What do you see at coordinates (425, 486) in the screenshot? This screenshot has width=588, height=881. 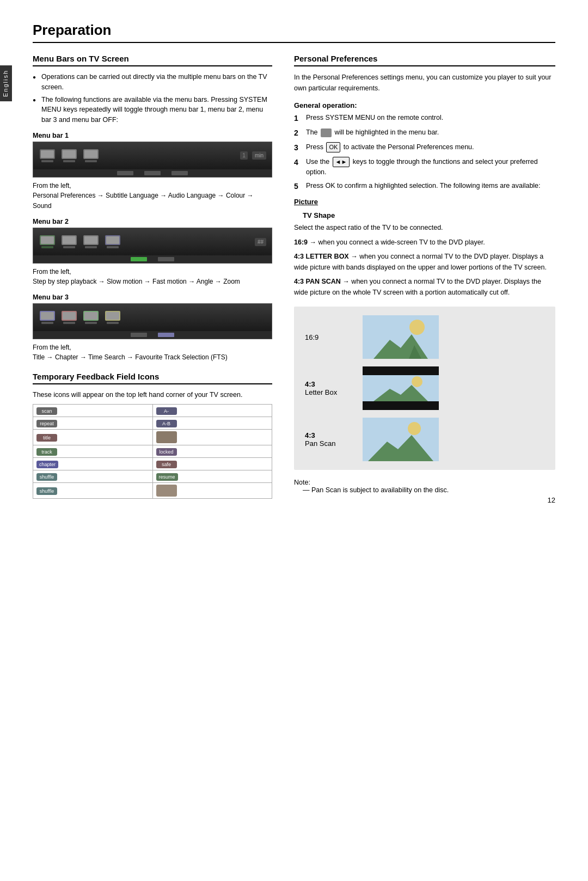 I see `note-section: Note: — Pan Scan is subject to availabil…` at bounding box center [425, 486].